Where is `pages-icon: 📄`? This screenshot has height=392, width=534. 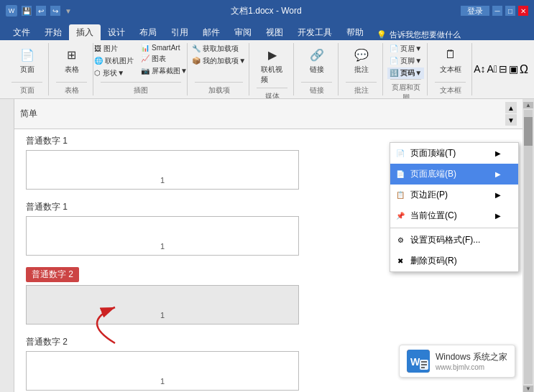 pages-icon: 📄 is located at coordinates (27, 55).